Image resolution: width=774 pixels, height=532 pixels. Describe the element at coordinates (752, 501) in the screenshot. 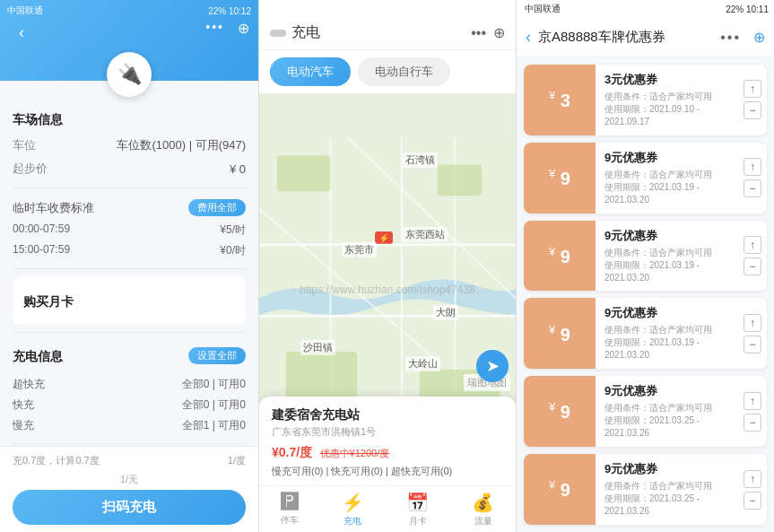

I see `coupon-delete-btn-5: −` at that location.